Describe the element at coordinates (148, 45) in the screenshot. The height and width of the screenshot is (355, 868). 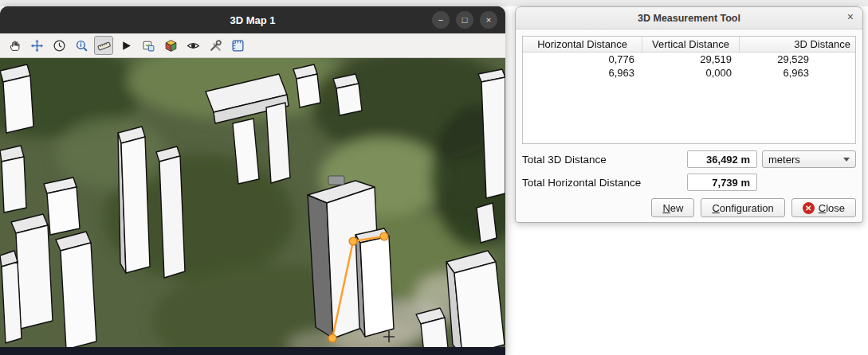
I see `export-scene-icon` at that location.